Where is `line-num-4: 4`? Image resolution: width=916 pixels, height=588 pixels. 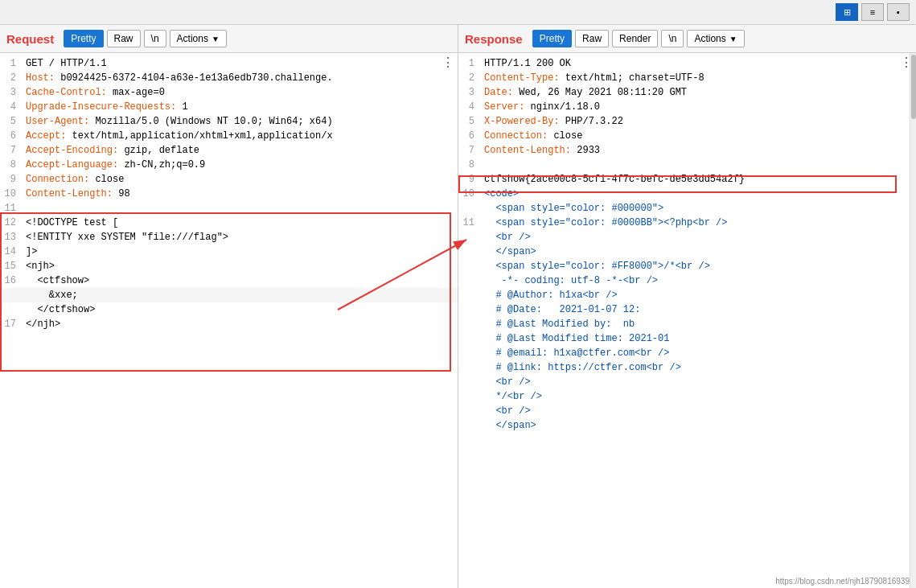
line-num-4: 4 is located at coordinates (11, 107).